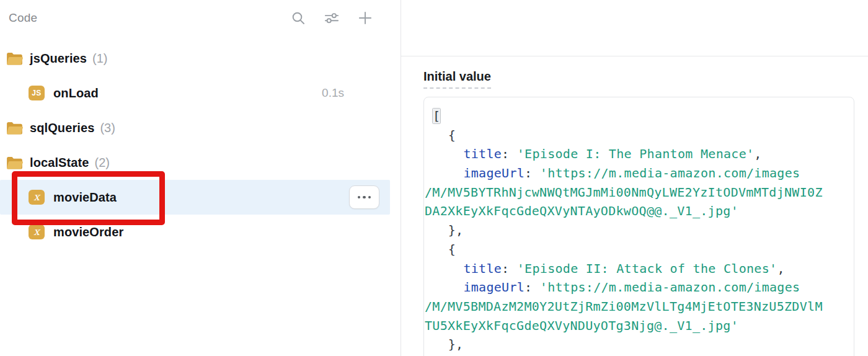 This screenshot has height=356, width=868. I want to click on add-icon, so click(365, 18).